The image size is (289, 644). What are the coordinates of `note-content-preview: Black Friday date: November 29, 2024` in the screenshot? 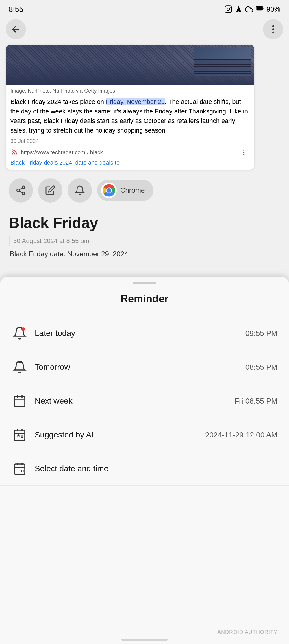 It's located at (144, 254).